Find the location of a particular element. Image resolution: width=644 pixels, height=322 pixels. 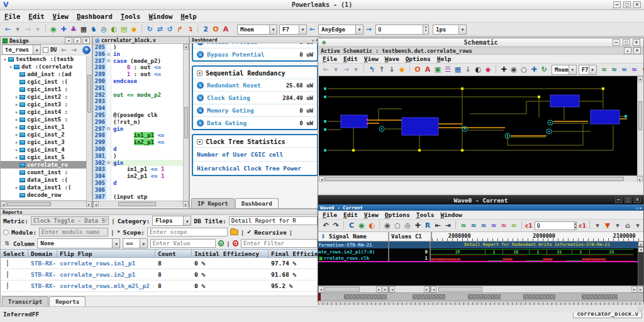

table-row: STB-RX-correlate_rows.in1_p180 %97.74 % is located at coordinates (160, 264).